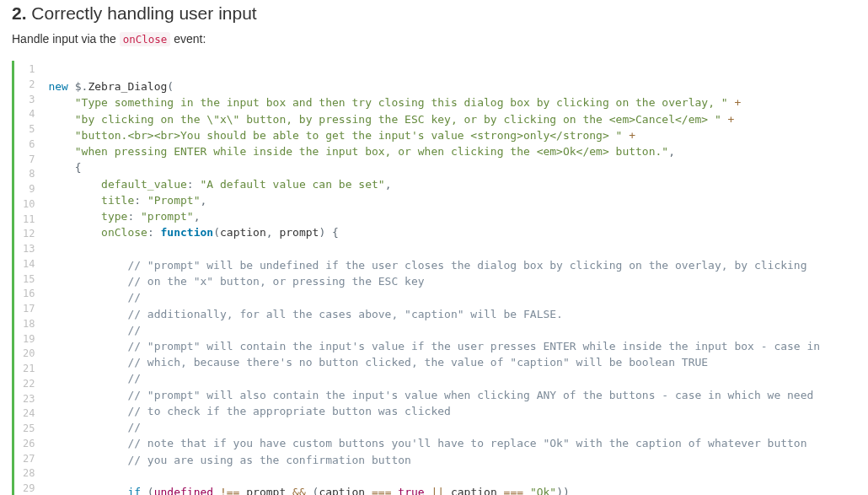 This screenshot has width=868, height=495. I want to click on intro-text-post: event:, so click(188, 39).